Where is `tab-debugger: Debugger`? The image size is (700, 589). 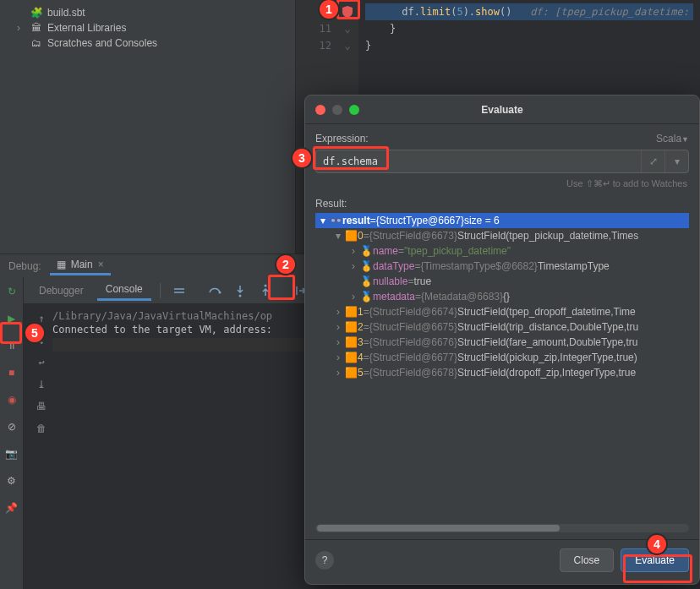 tab-debugger: Debugger is located at coordinates (61, 291).